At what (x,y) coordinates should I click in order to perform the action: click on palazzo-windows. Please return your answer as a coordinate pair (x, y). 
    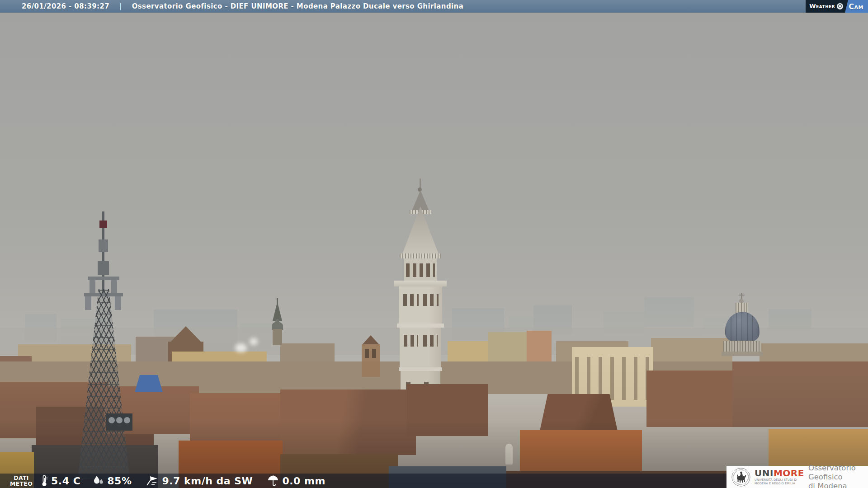
    Looking at the image, I should click on (613, 379).